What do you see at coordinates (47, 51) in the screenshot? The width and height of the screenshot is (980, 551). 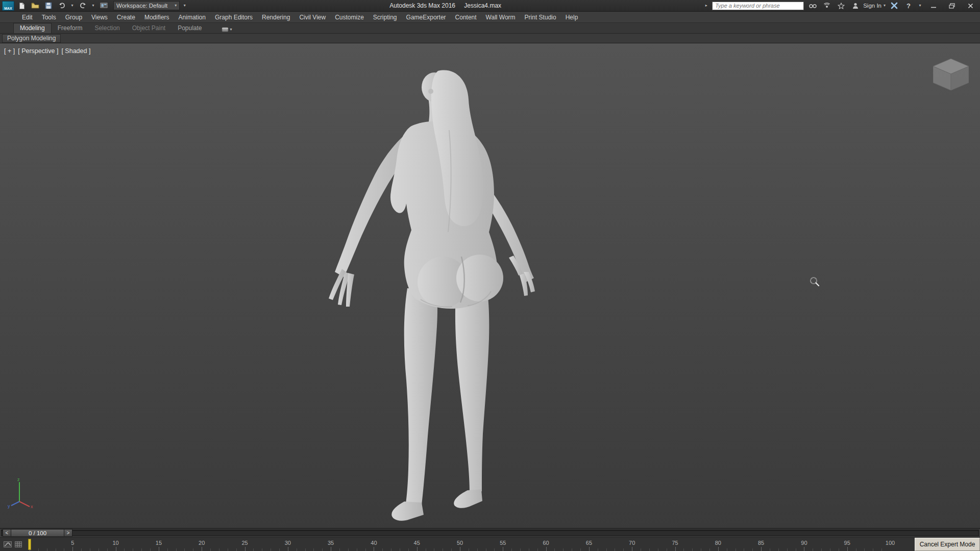 I see `viewport-label: [ + ] [ Perspective ] [ Shaded ]` at bounding box center [47, 51].